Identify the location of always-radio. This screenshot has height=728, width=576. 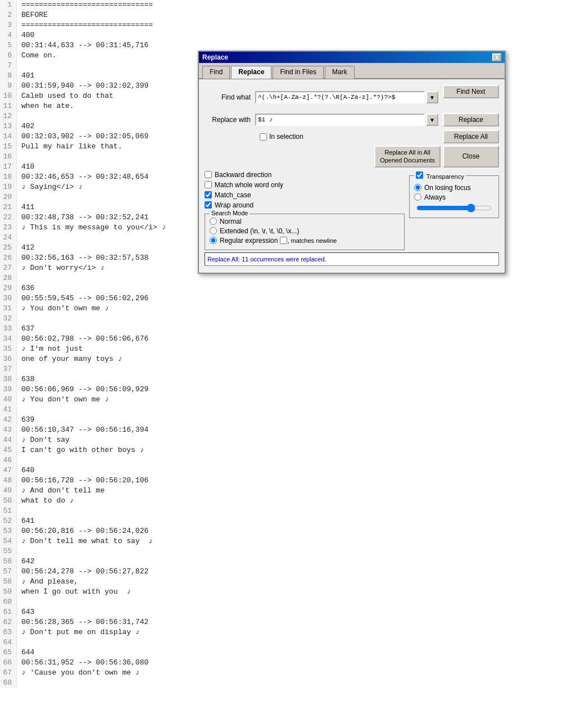
(418, 197).